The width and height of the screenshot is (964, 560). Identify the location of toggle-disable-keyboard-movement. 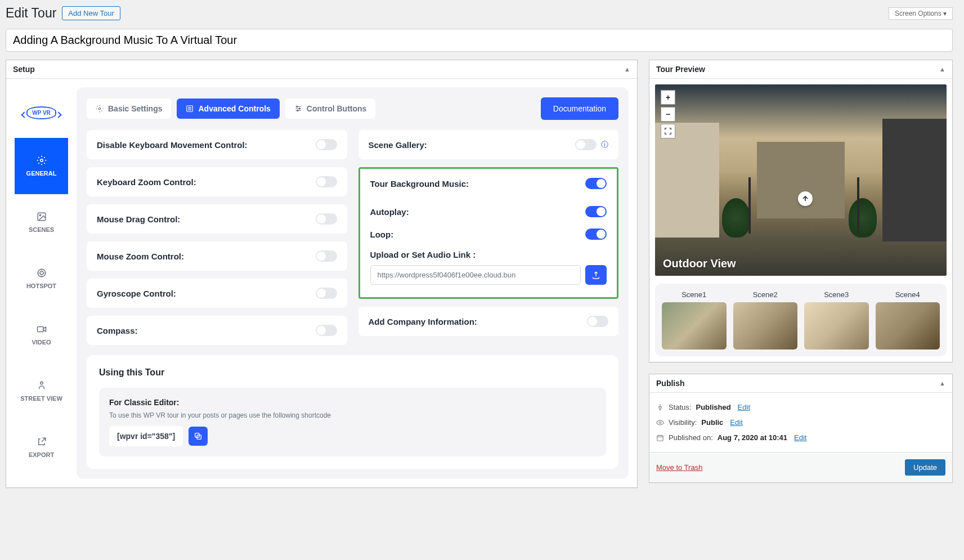
(326, 145).